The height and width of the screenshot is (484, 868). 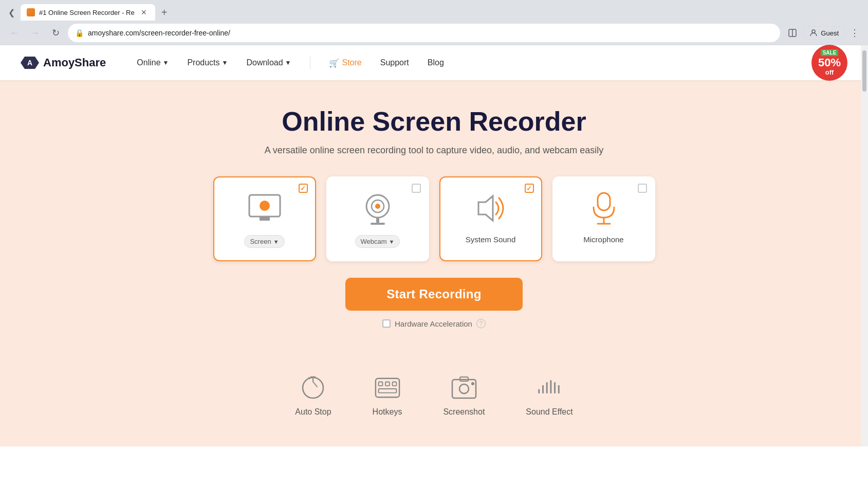 I want to click on microphone-label: Microphone, so click(x=603, y=240).